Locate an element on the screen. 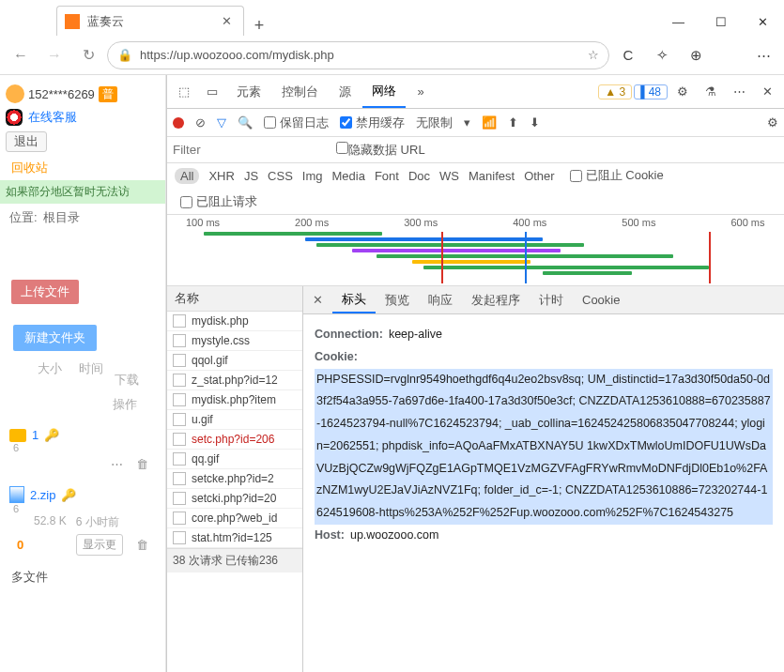 The width and height of the screenshot is (784, 672). type-css: CSS is located at coordinates (280, 176).